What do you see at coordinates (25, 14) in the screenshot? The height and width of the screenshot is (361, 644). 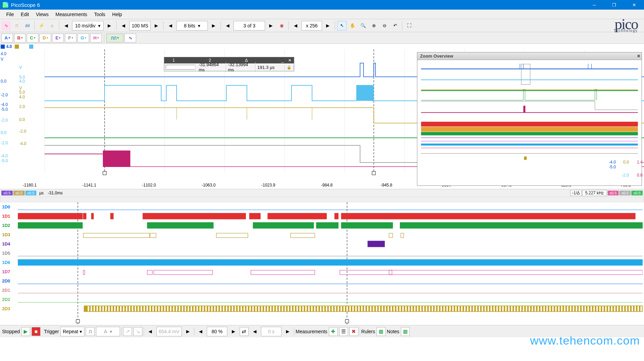 I see `menu-edit: Edit` at bounding box center [25, 14].